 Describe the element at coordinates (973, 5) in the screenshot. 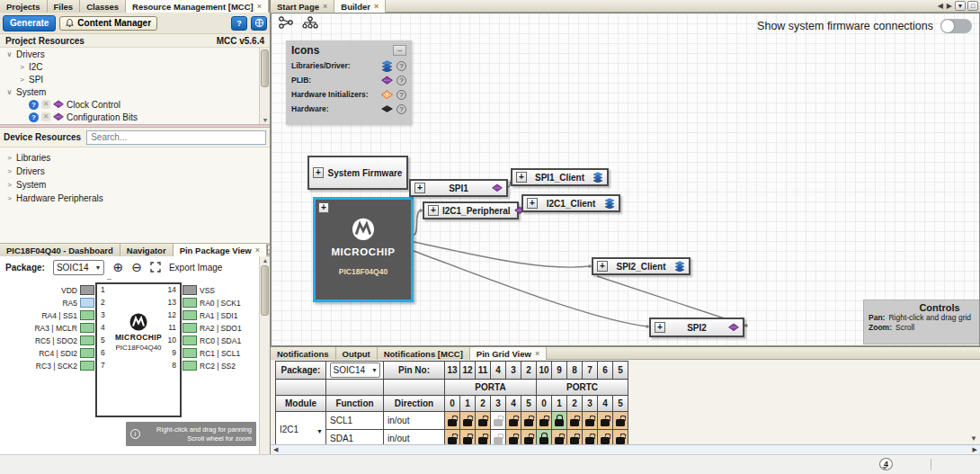

I see `maximize-window-icon: □` at that location.